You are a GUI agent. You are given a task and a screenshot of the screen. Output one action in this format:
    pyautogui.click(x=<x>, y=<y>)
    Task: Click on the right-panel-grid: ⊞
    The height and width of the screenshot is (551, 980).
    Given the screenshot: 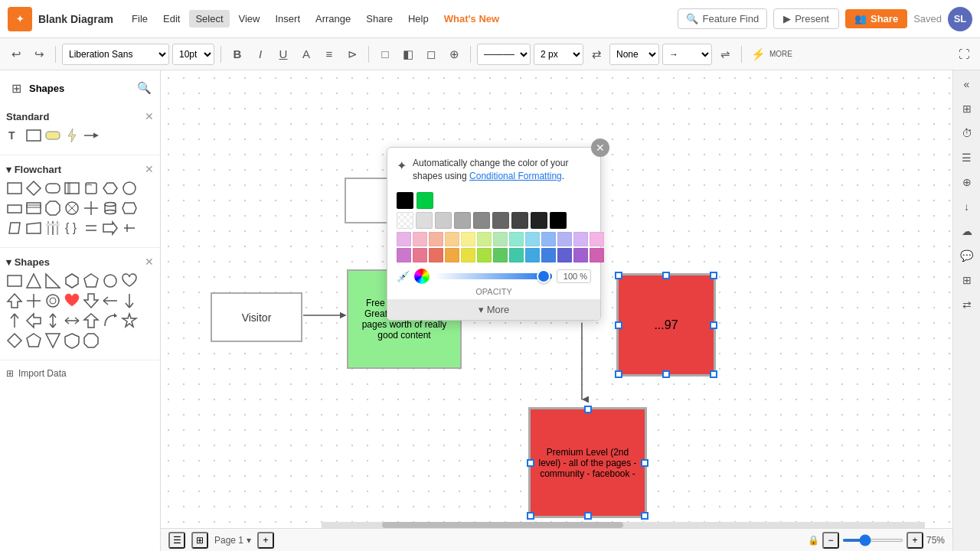 What is the action you would take?
    pyautogui.click(x=967, y=280)
    